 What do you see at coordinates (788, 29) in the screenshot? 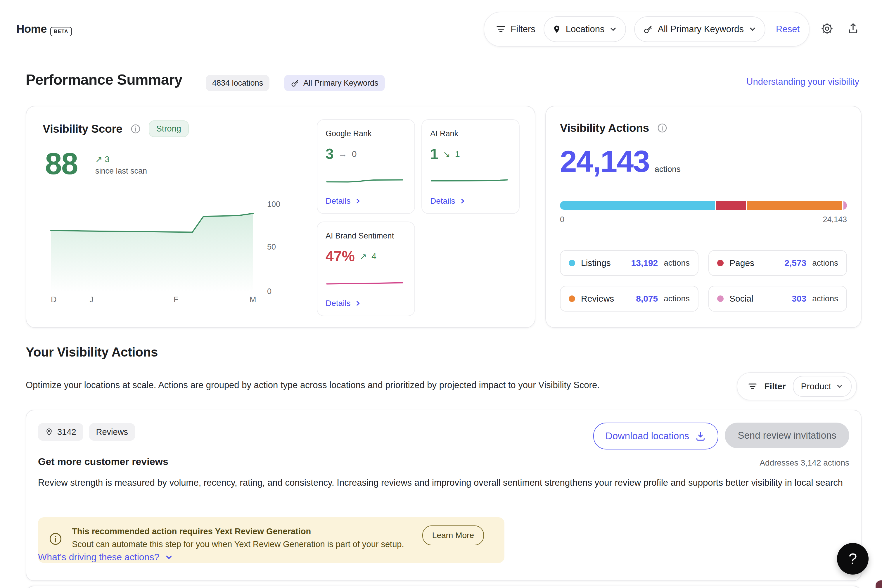
I see `reset-button: Reset` at bounding box center [788, 29].